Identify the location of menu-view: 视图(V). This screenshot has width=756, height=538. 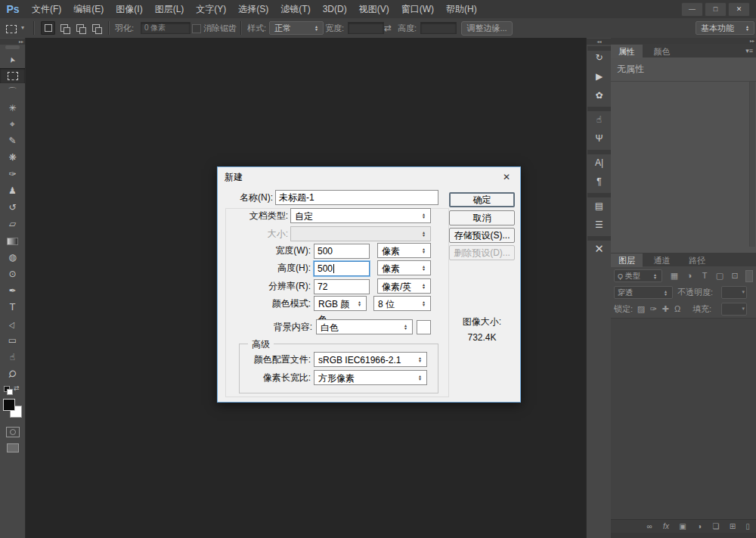
(374, 9).